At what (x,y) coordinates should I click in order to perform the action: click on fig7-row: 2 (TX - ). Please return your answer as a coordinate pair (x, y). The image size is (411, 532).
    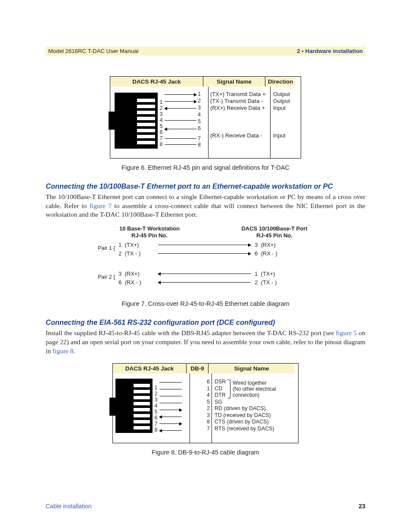
    Looking at the image, I should click on (265, 283).